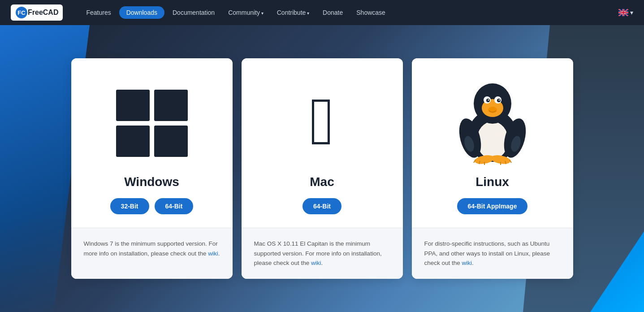 This screenshot has width=644, height=312. What do you see at coordinates (487, 253) in the screenshot?
I see `linux-description-text: For distro-specific instructions, such a…` at bounding box center [487, 253].